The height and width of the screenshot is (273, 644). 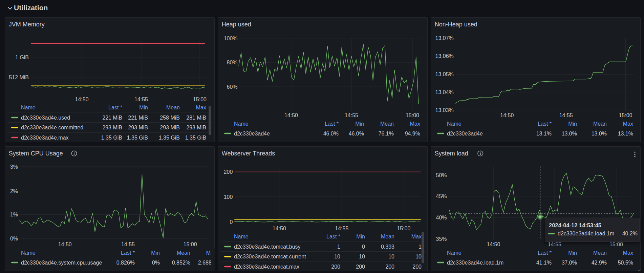 What do you see at coordinates (181, 263) in the screenshot?
I see `svg-text: 0.852%` at bounding box center [181, 263].